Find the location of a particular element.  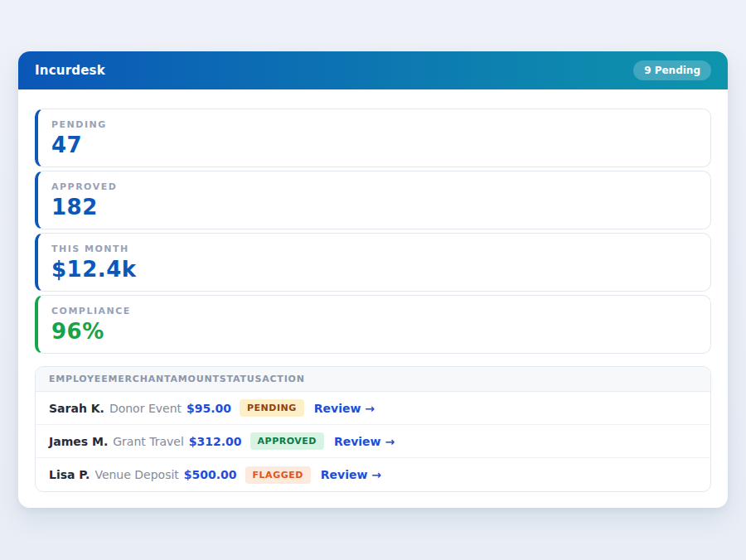

stat-label: COMPLIANCE is located at coordinates (375, 311).